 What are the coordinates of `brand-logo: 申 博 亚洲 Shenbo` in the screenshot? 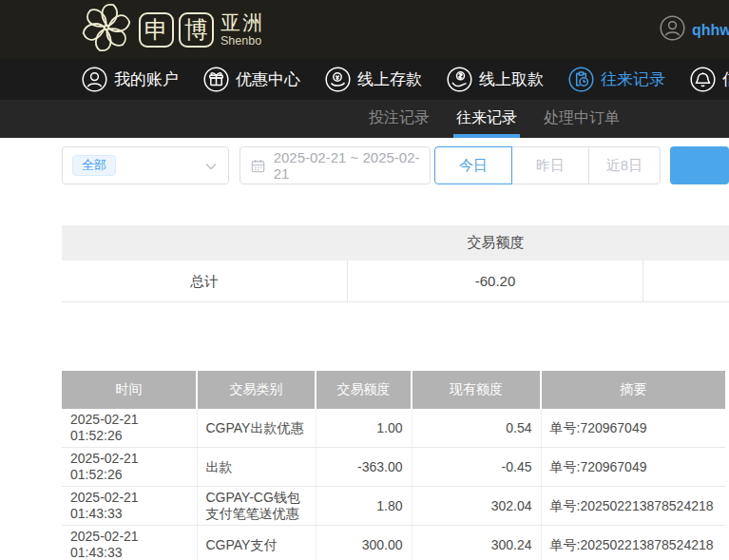 It's located at (172, 29).